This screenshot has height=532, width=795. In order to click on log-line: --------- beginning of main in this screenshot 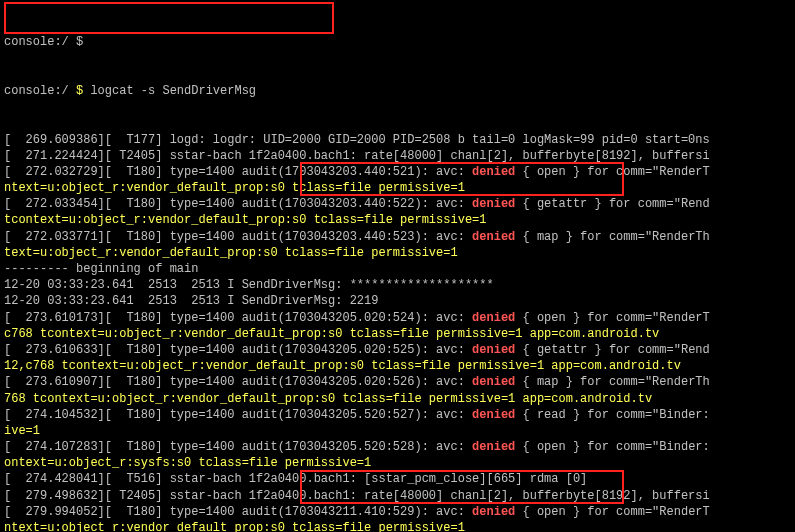, I will do `click(398, 269)`.